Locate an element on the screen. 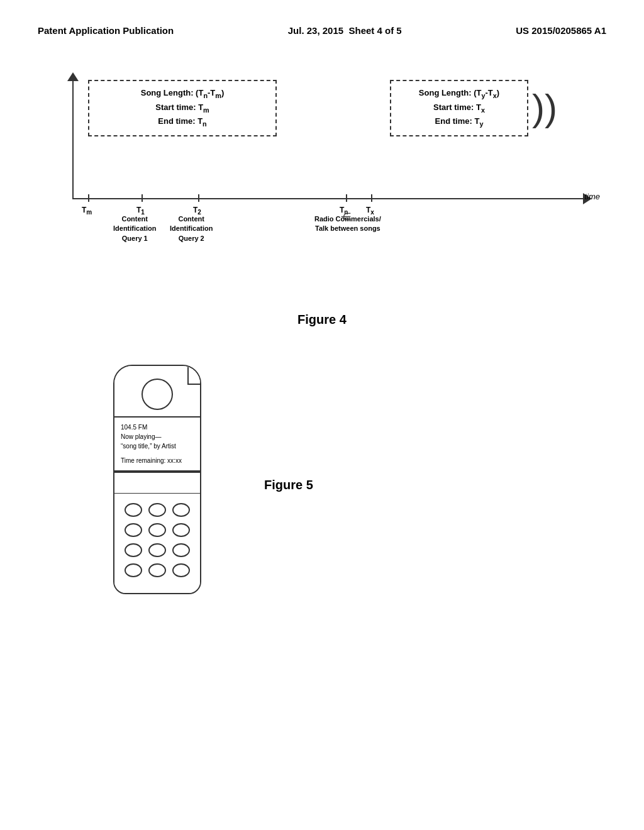 This screenshot has height=830, width=644. phone-body: 104.5 FM Now playing— “song title,” by A… is located at coordinates (157, 479).